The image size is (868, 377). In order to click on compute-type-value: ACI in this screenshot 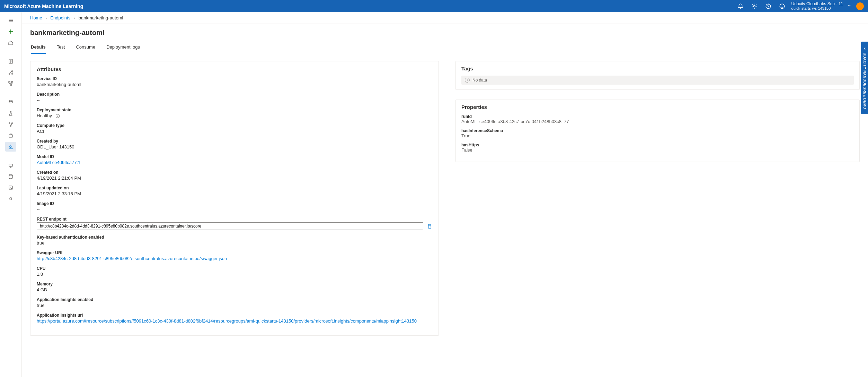, I will do `click(234, 131)`.